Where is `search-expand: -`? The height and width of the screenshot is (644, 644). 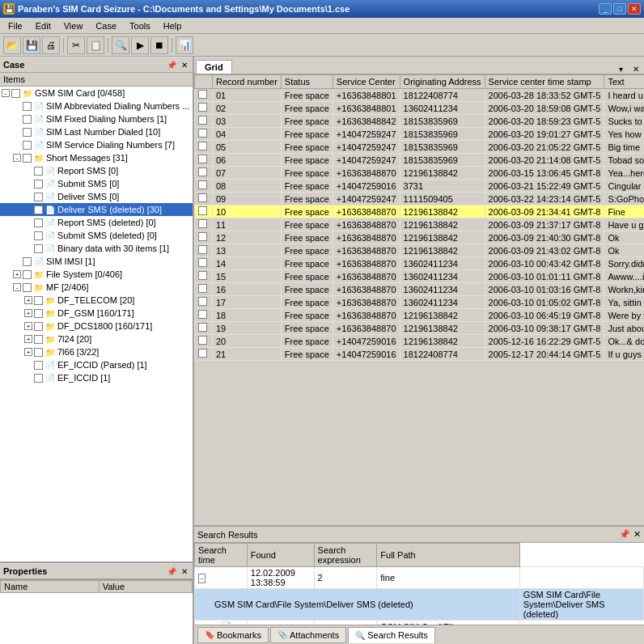 search-expand: - is located at coordinates (202, 578).